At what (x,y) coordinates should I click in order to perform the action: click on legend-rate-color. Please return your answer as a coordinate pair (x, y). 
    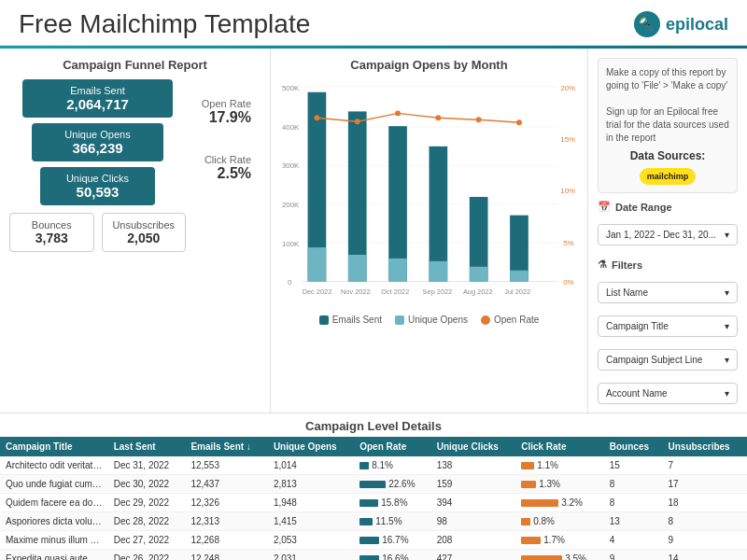
    Looking at the image, I should click on (486, 320).